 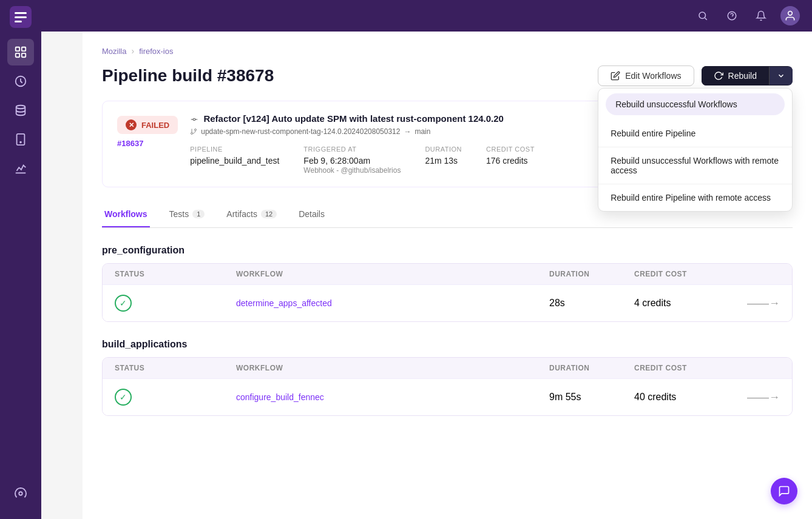 I want to click on avatar, so click(x=790, y=16).